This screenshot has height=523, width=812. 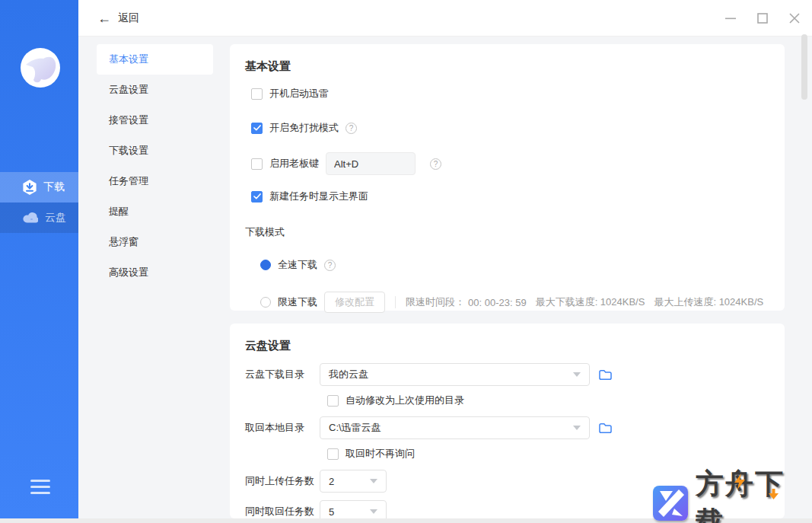 I want to click on limit-speed-radio, so click(x=266, y=302).